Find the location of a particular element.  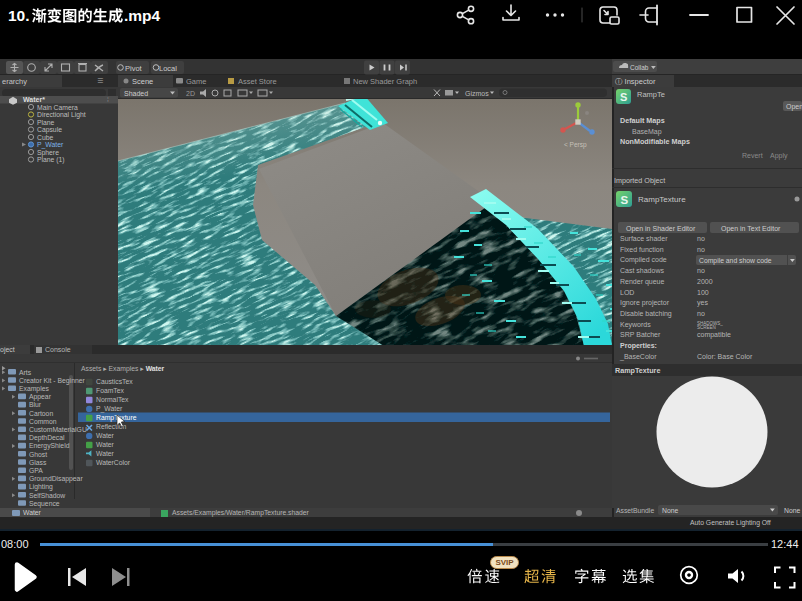

svg-text: Arts is located at coordinates (26, 372).